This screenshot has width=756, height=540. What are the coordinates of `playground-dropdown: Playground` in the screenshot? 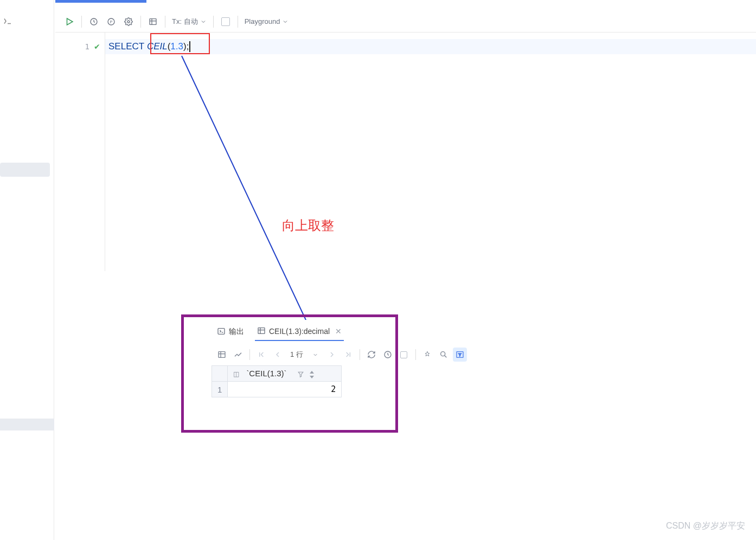 It's located at (267, 22).